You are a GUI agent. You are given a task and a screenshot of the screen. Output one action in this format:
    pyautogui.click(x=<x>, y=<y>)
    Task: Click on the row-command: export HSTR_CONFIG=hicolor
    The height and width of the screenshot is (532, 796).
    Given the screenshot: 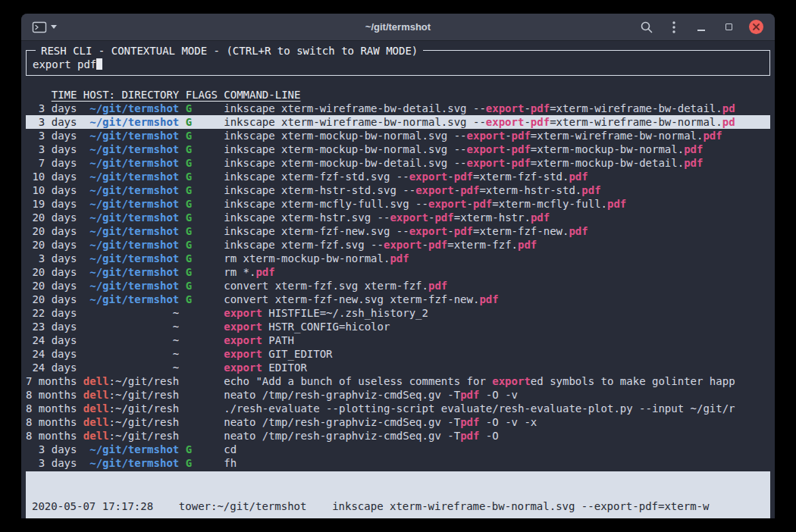 What is the action you would take?
    pyautogui.click(x=497, y=327)
    